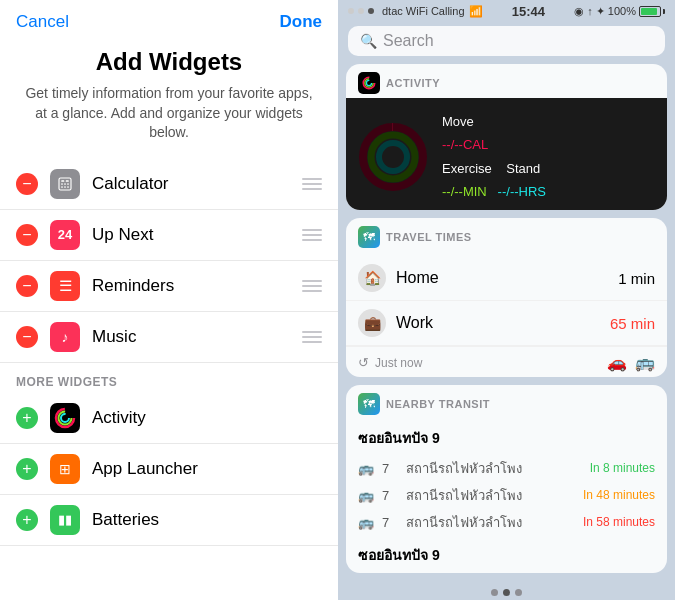 The height and width of the screenshot is (600, 675). Describe the element at coordinates (197, 235) in the screenshot. I see `widget-label: Up Next` at that location.